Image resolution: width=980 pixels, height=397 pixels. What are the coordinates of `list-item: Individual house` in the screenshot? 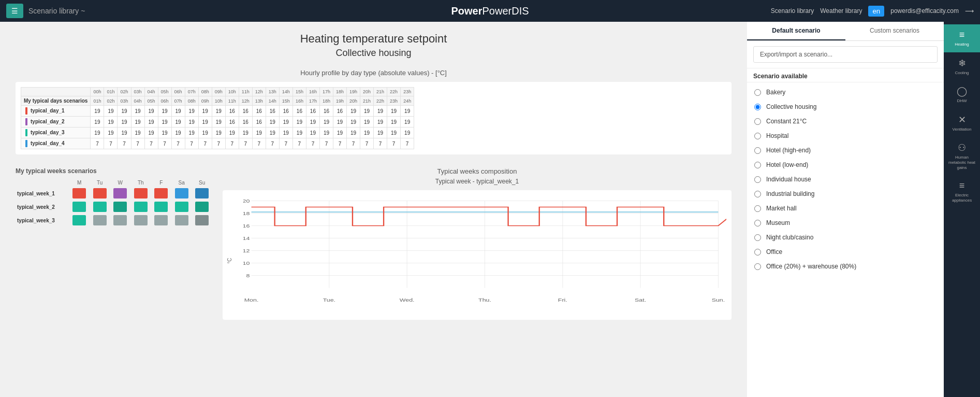 It's located at (845, 179).